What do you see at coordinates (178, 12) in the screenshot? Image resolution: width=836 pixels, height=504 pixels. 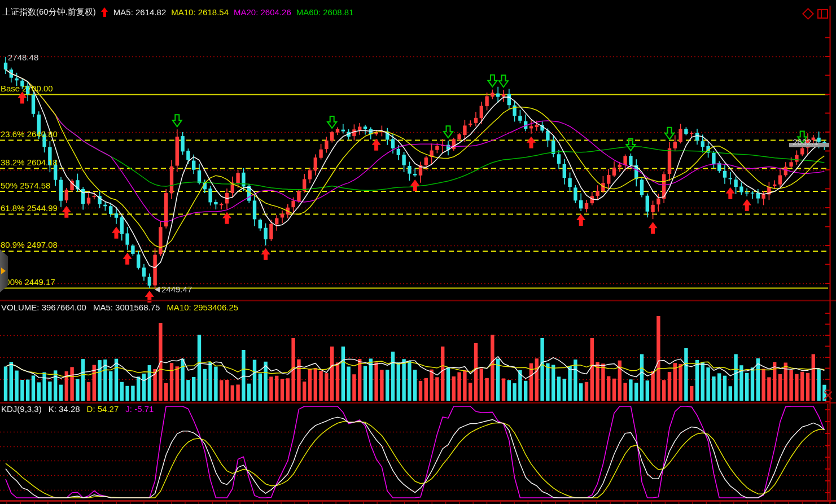 I see `chart-header: 上证指数(60分钟.前复权) MA5: 2614.82 MA10: 2618.5…` at bounding box center [178, 12].